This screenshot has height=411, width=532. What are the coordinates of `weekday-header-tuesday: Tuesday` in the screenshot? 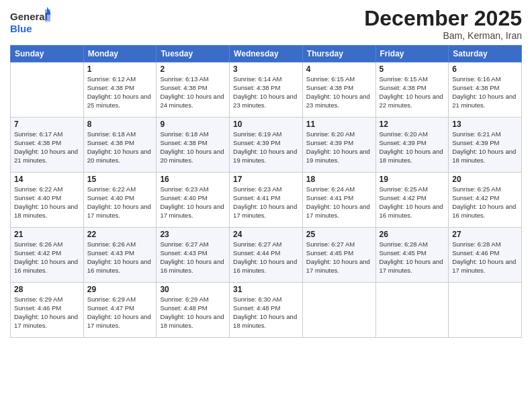 It's located at (193, 54).